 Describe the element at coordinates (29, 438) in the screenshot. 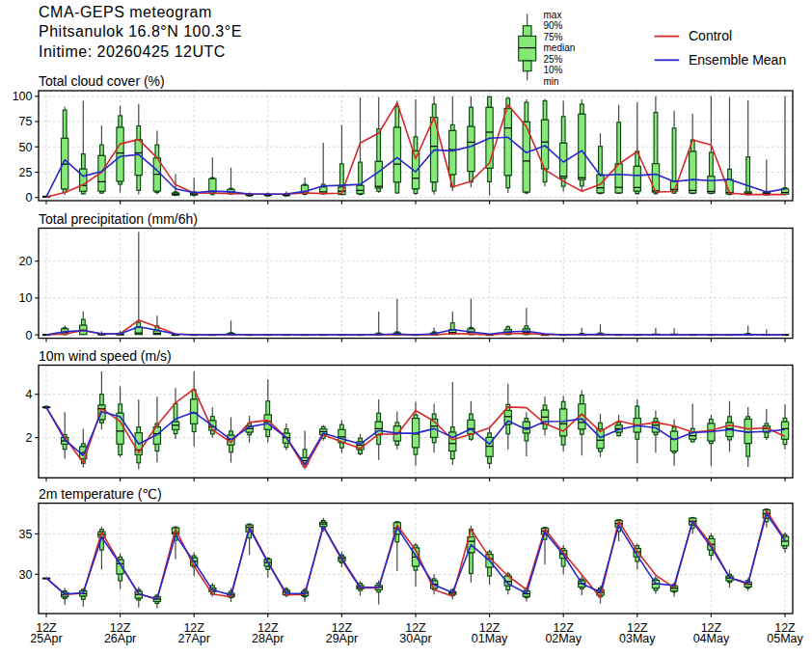

I see `svg-text: 2` at that location.